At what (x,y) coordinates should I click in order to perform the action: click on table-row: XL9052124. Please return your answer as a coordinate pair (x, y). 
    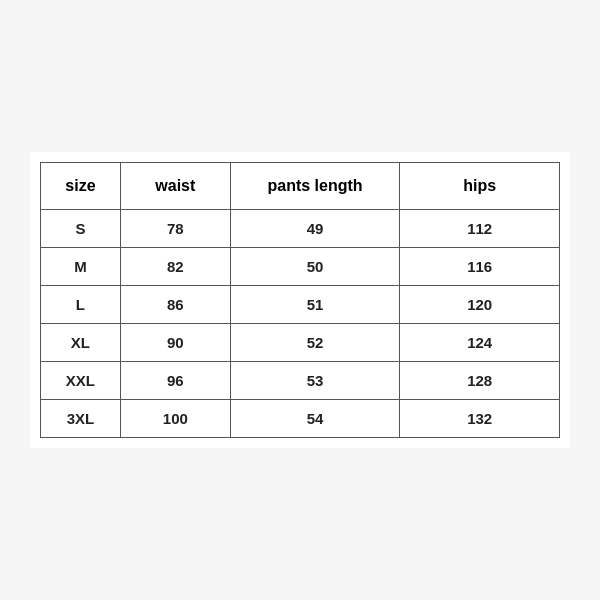
    Looking at the image, I should click on (300, 343).